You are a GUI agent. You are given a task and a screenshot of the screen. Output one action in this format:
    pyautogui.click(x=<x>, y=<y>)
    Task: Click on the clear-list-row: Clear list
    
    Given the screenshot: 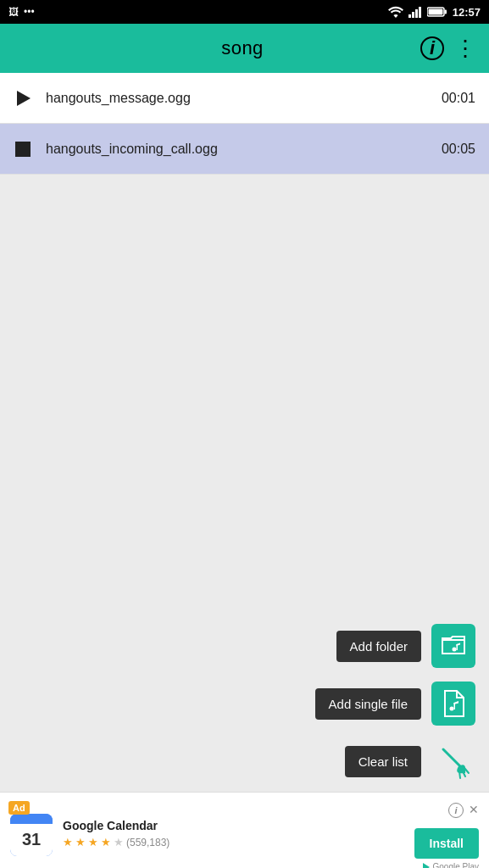 What is the action you would take?
    pyautogui.click(x=410, y=761)
    